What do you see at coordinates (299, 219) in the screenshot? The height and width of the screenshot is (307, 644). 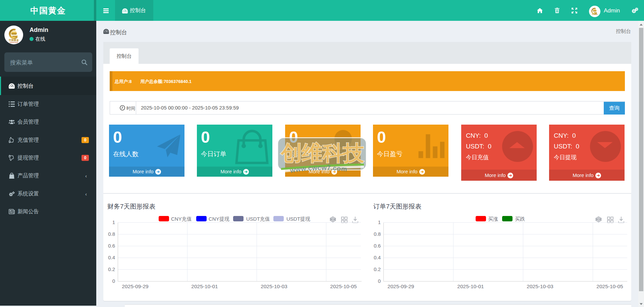 I see `svg-text: USDT提现` at bounding box center [299, 219].